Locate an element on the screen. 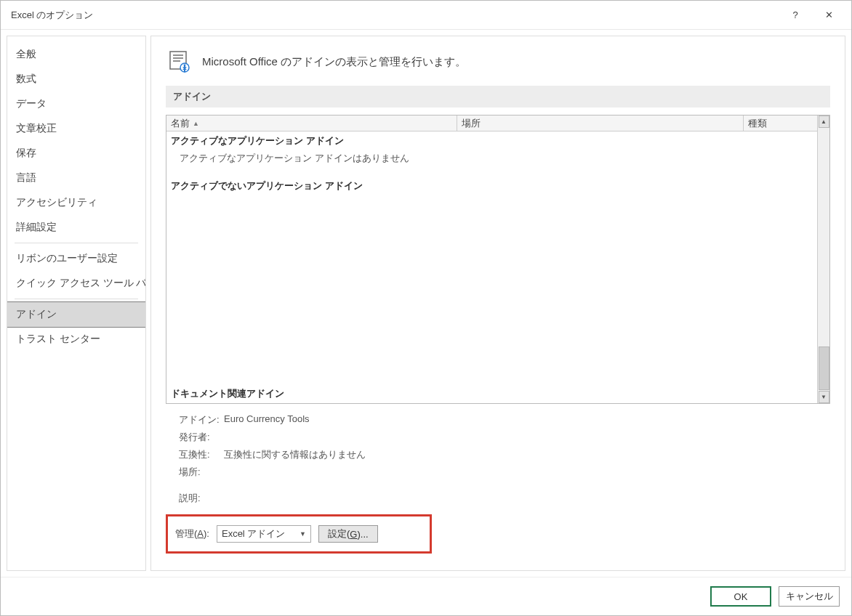 The height and width of the screenshot is (616, 852). close-button: ✕ is located at coordinates (829, 15).